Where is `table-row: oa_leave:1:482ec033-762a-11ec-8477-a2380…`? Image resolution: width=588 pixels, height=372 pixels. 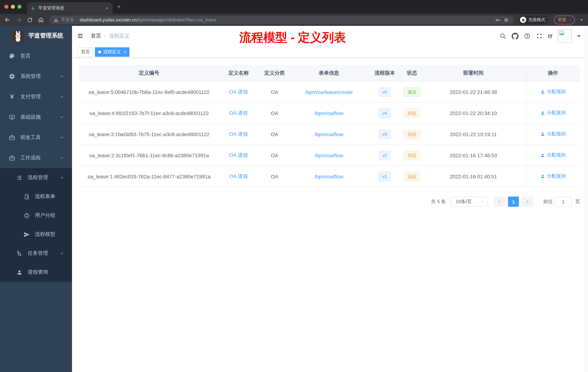
table-row: oa_leave:1:482ec033-762a-11ec-8477-a2380… is located at coordinates (329, 176).